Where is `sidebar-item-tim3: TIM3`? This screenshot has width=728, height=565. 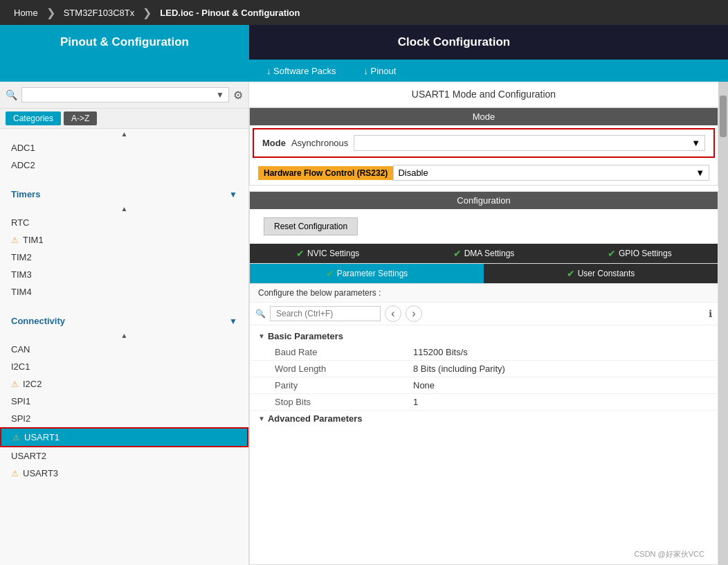
sidebar-item-tim3: TIM3 is located at coordinates (125, 274).